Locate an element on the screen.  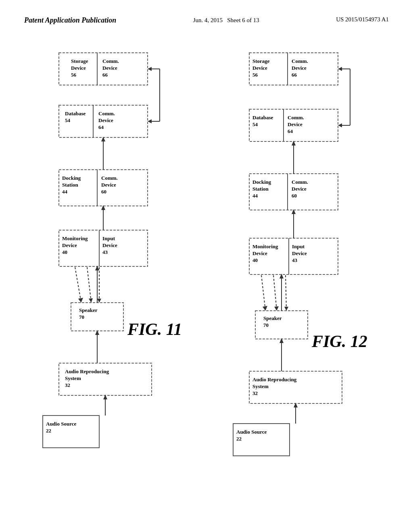
svg-text: 40 is located at coordinates (65, 252).